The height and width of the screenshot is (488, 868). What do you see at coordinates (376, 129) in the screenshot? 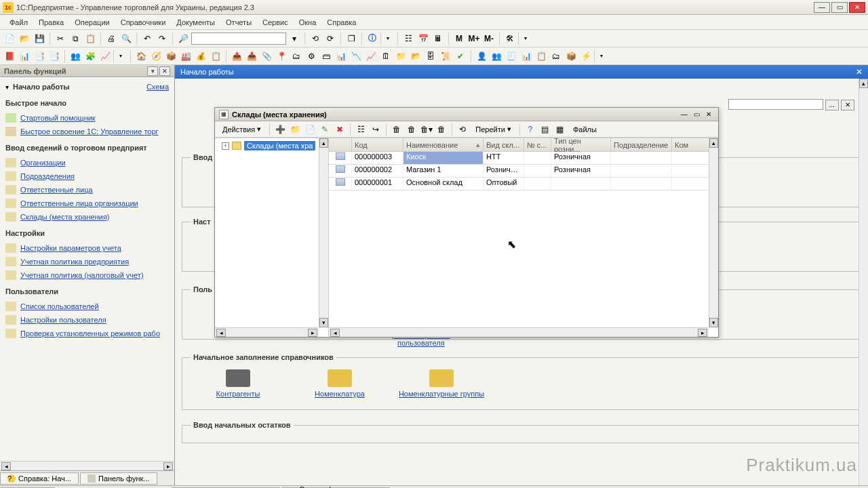
I see `move-icon: ↪` at bounding box center [376, 129].